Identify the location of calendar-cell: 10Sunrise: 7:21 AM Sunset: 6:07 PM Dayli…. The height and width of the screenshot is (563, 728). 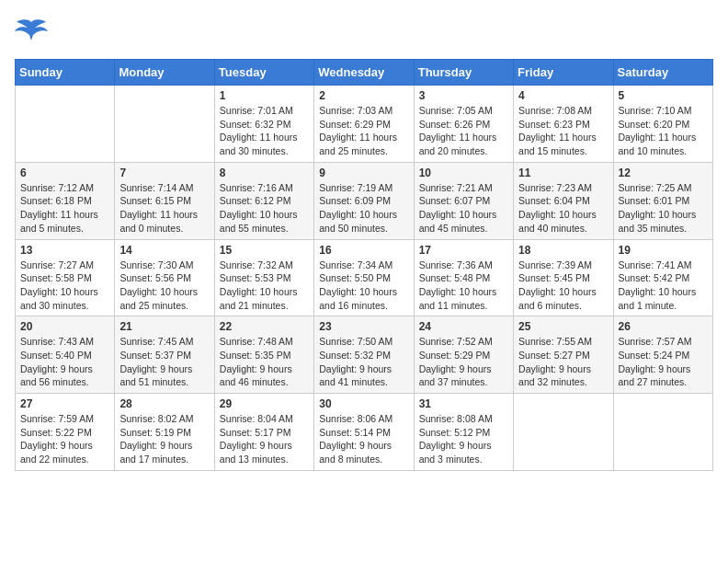
(463, 201).